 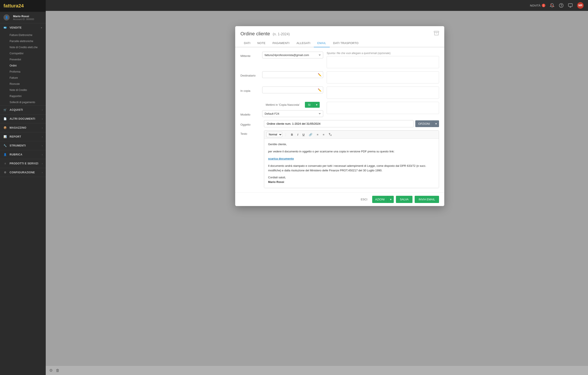 I want to click on mittente-row: Mittente fattura24professionista@gmail.c…, so click(x=340, y=60).